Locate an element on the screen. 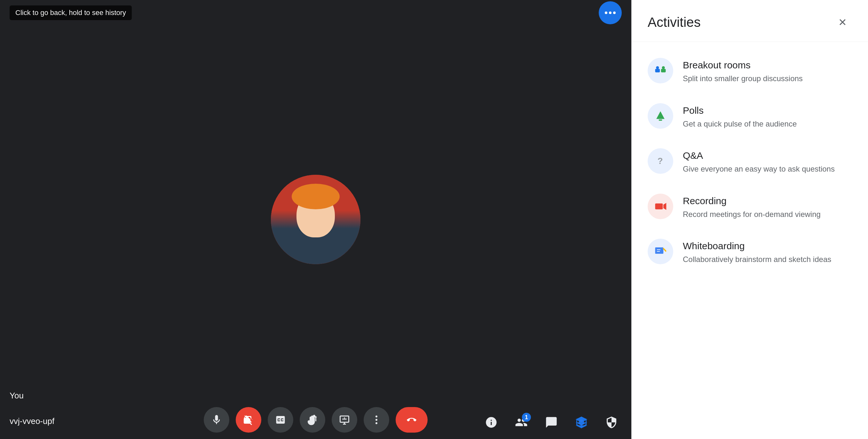 The width and height of the screenshot is (868, 439). recording-icon-wrap is located at coordinates (660, 206).